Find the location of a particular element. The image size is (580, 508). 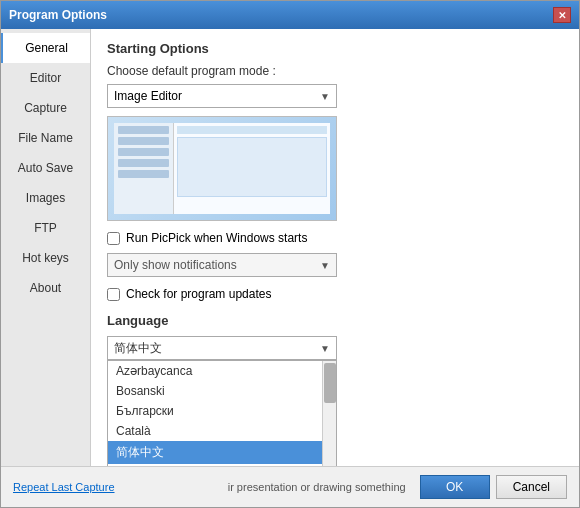

language-dropdown-container: 简体中文 ▼ Azərbaycanca Bosanski Български C… is located at coordinates (222, 348).